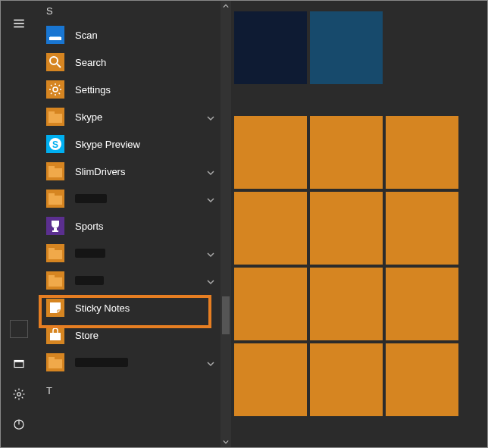  Describe the element at coordinates (134, 226) in the screenshot. I see `app-sports: Sports` at that location.